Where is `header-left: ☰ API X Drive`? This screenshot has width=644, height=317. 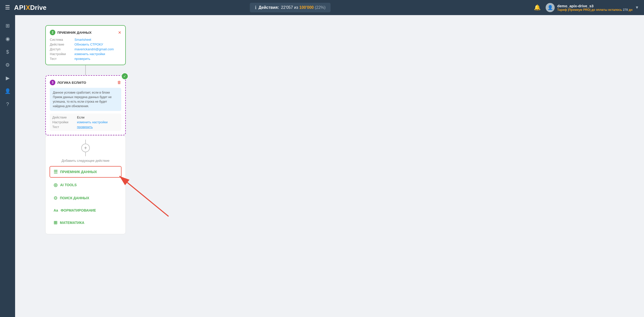 header-left: ☰ API X Drive is located at coordinates (26, 8).